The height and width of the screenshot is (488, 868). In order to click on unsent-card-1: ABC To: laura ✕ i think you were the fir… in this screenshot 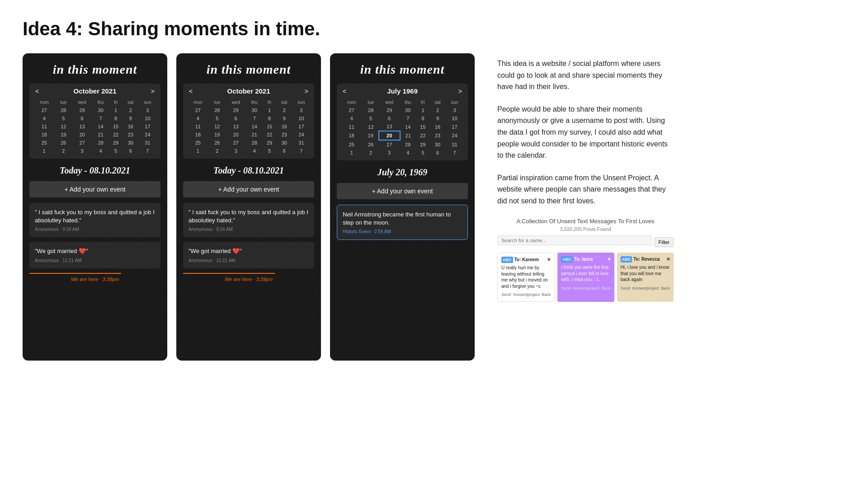, I will do `click(586, 277)`.